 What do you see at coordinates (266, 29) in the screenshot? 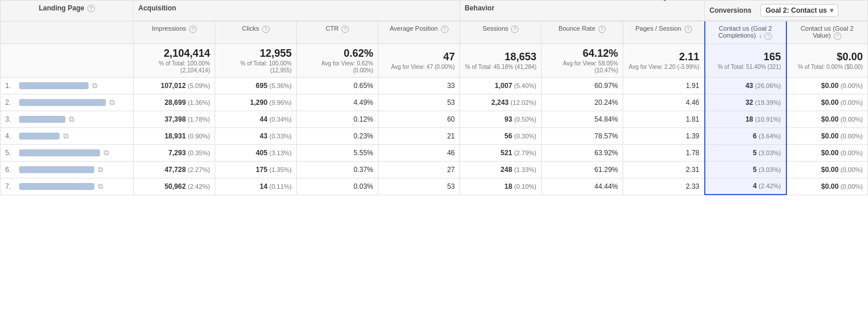
I see `clicks-help-icon: ?` at bounding box center [266, 29].